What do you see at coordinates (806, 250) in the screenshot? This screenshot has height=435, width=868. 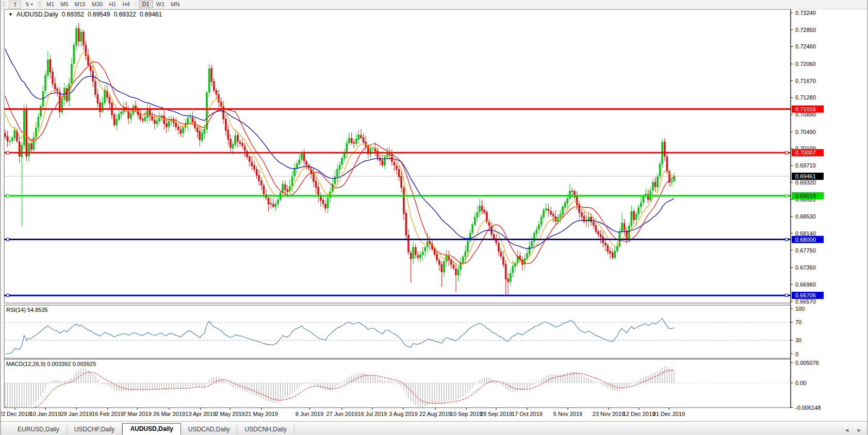 I see `svg-text: 0.67750` at bounding box center [806, 250].